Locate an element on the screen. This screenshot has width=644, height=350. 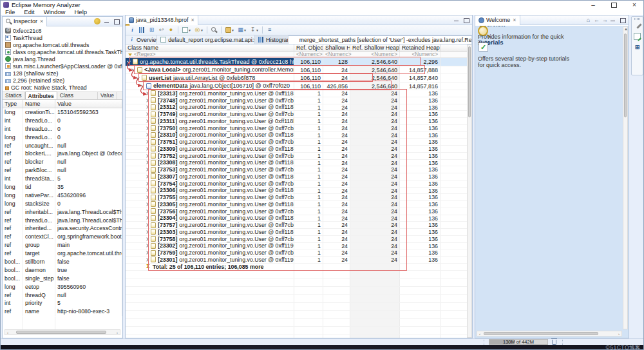
tree-row: [73752]org.zero01.monitor_tuning.vo.User… is located at coordinates (296, 156).